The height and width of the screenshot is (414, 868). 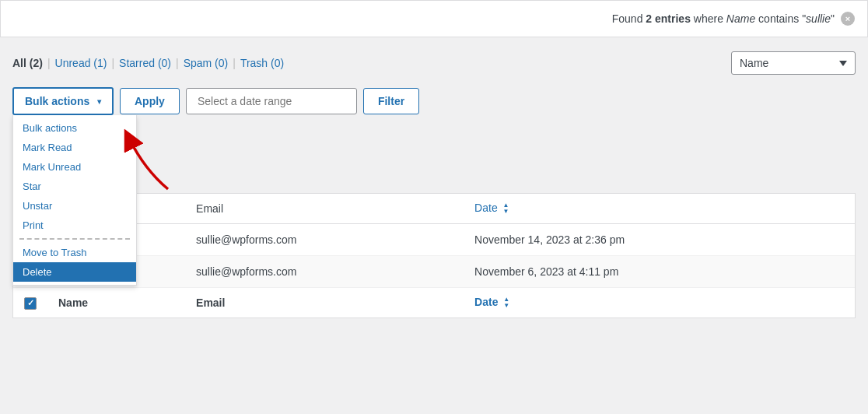 I want to click on dropdown-item-bulk-actions: Bulk actions, so click(x=75, y=128).